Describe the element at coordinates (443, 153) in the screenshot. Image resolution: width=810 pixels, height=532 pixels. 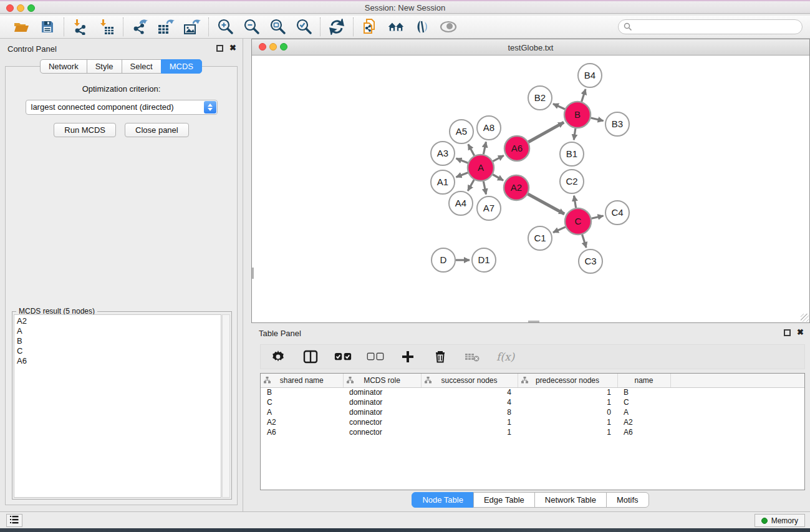
I see `graph-node-label: A3` at that location.